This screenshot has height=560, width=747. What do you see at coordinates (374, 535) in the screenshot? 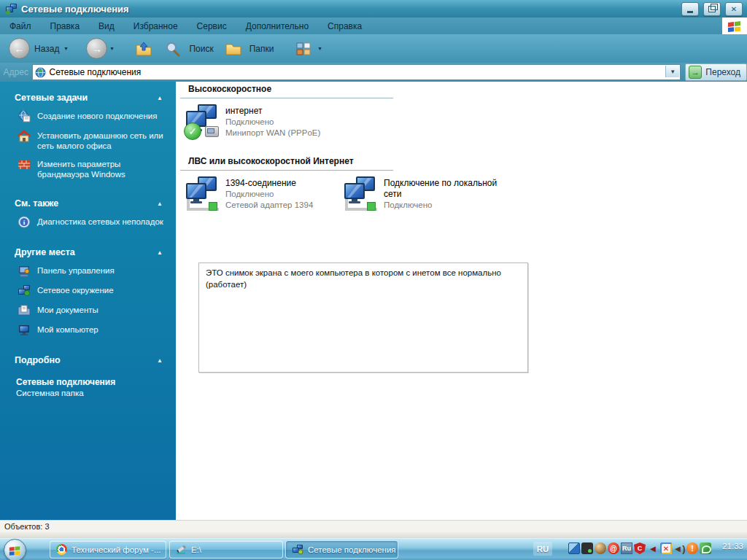
I see `window-bottom-edge` at bounding box center [374, 535].